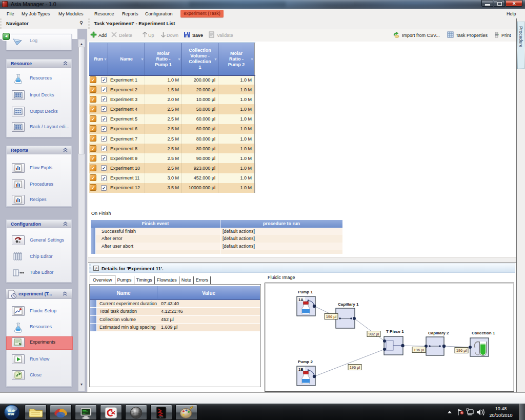  What do you see at coordinates (395, 331) in the screenshot?
I see `svg-text: T Piece 1` at bounding box center [395, 331].